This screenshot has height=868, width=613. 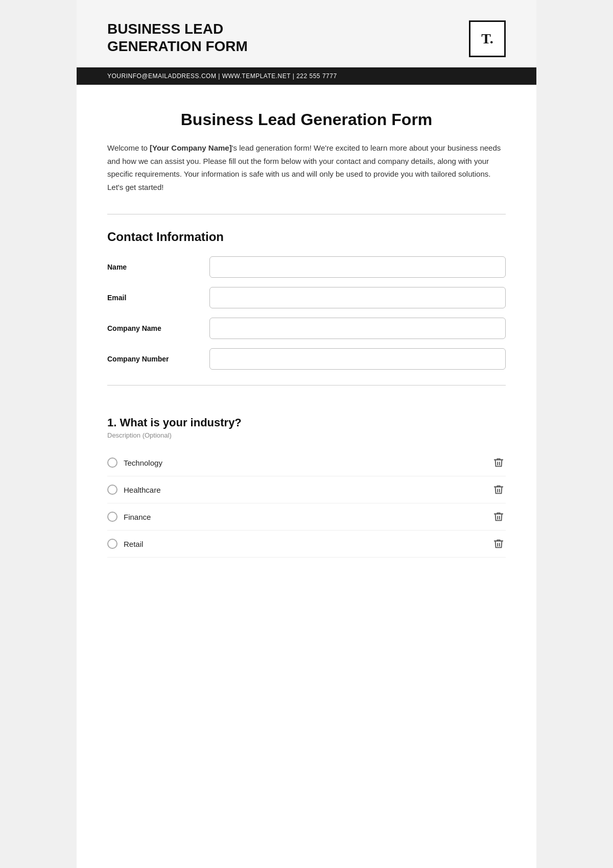 What do you see at coordinates (487, 39) in the screenshot?
I see `logo-text: T.` at bounding box center [487, 39].